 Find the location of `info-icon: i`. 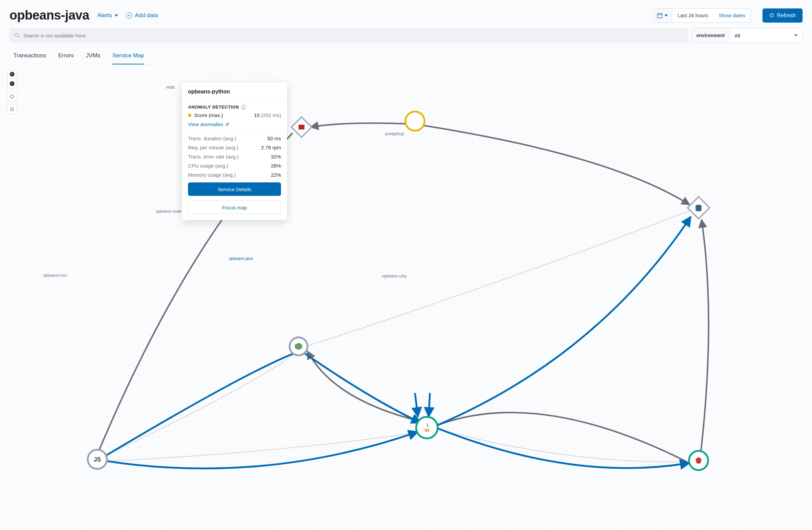

info-icon: i is located at coordinates (244, 107).